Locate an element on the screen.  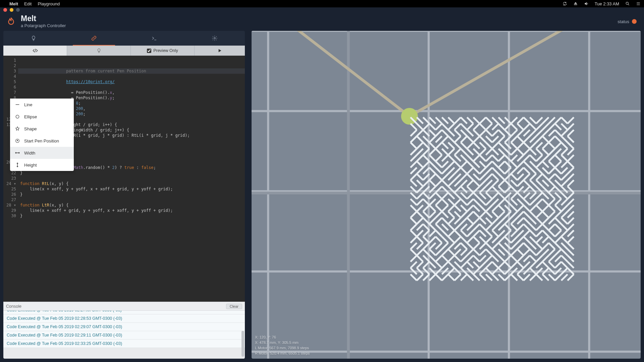
dropdown-item-width: Width is located at coordinates (42, 153).